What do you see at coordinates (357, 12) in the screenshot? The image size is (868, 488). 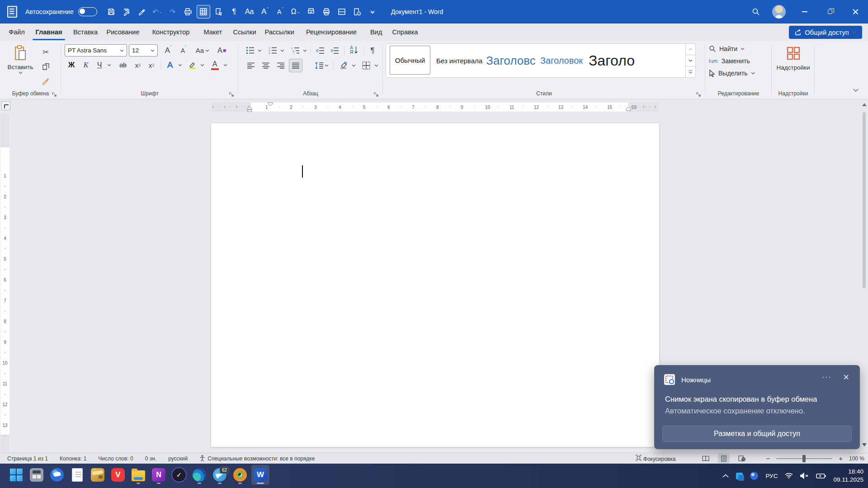 I see `document-info-icon` at bounding box center [357, 12].